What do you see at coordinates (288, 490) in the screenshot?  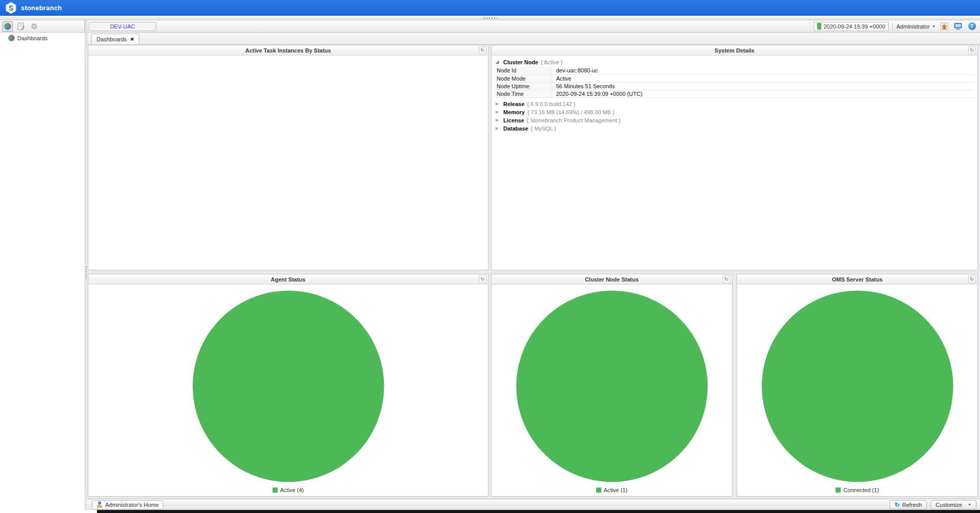 I see `chart-legend: Active (4)` at bounding box center [288, 490].